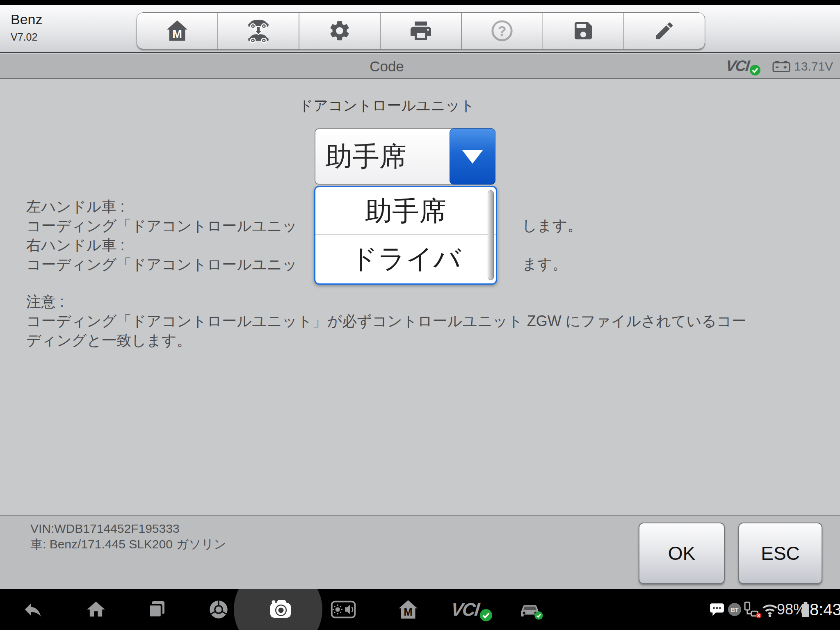 The image size is (840, 630). I want to click on vci-app-button: VCI, so click(465, 609).